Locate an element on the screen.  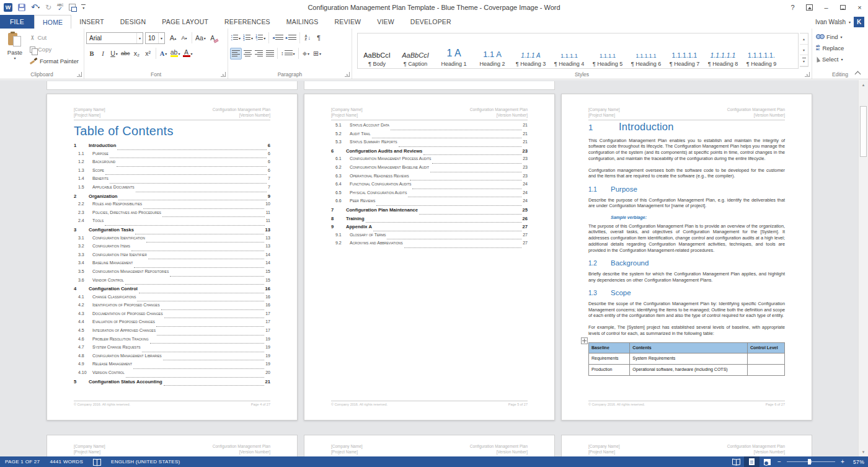
toc-entry: 6.1 Configuration Management Process Aud… is located at coordinates (429, 161).